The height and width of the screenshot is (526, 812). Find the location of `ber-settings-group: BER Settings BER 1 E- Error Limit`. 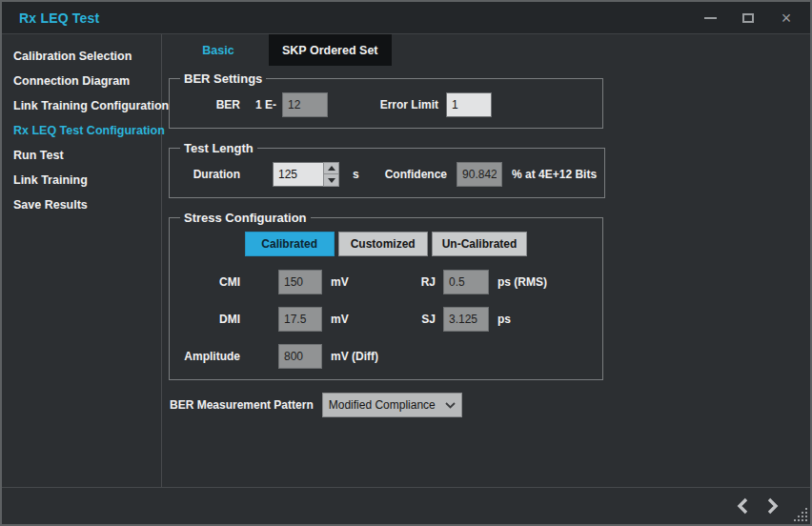

ber-settings-group: BER Settings BER 1 E- Error Limit is located at coordinates (386, 100).